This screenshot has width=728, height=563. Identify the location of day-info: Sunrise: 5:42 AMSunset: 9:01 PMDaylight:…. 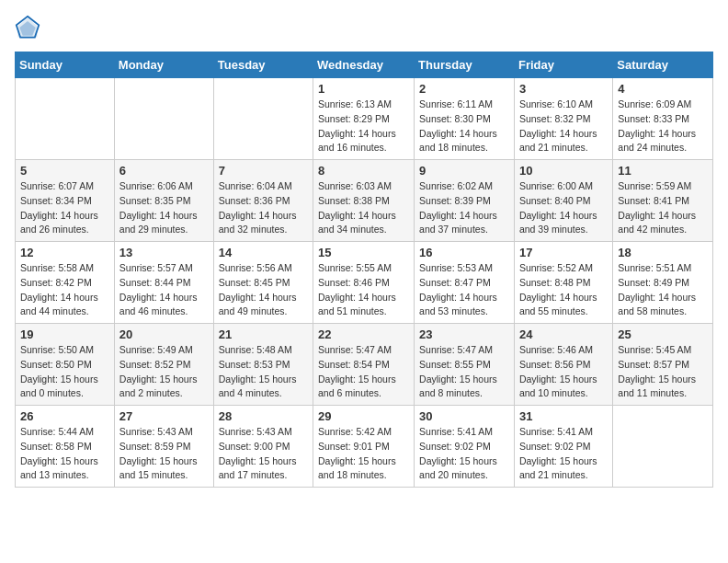
(364, 454).